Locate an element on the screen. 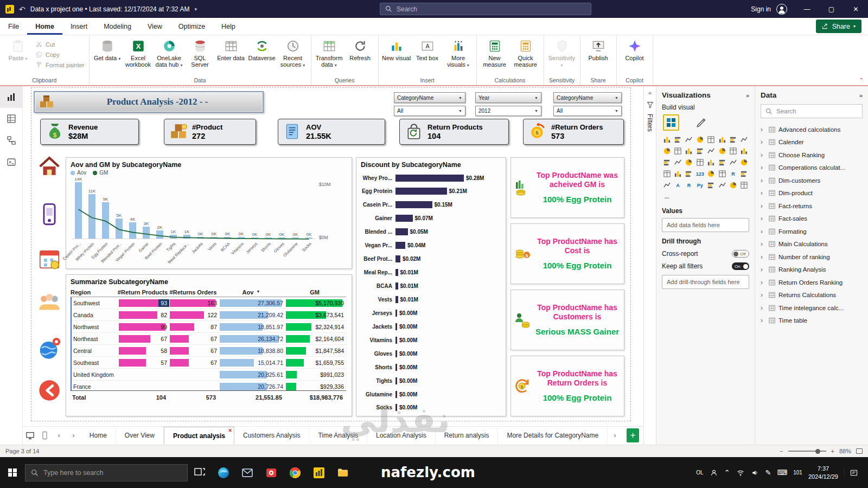 The width and height of the screenshot is (868, 488). field-returns-calculations: ›Returns Calculations is located at coordinates (812, 296).